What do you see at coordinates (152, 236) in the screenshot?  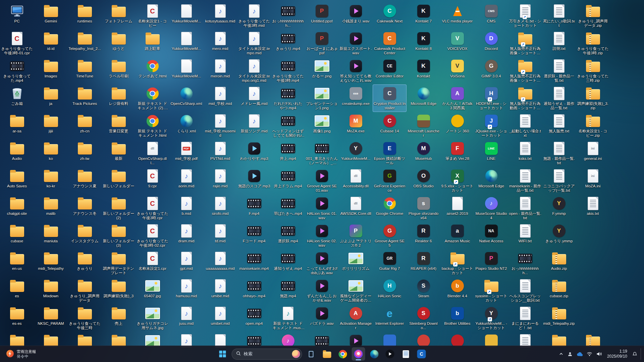 I see `desktop-icon: Cきゅうり食ってた午後3時-02.cpr` at bounding box center [152, 236].